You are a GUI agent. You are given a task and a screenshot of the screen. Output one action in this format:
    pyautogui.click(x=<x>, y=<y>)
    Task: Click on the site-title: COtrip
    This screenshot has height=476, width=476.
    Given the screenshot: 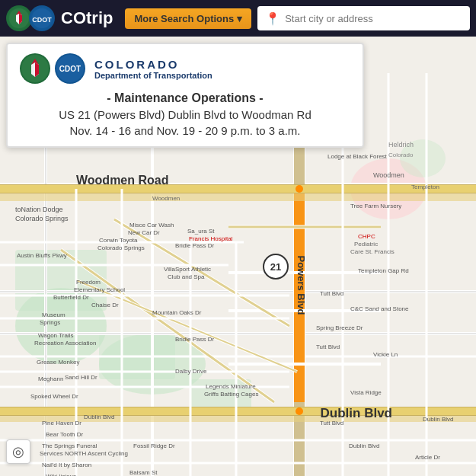 What is the action you would take?
    pyautogui.click(x=87, y=18)
    